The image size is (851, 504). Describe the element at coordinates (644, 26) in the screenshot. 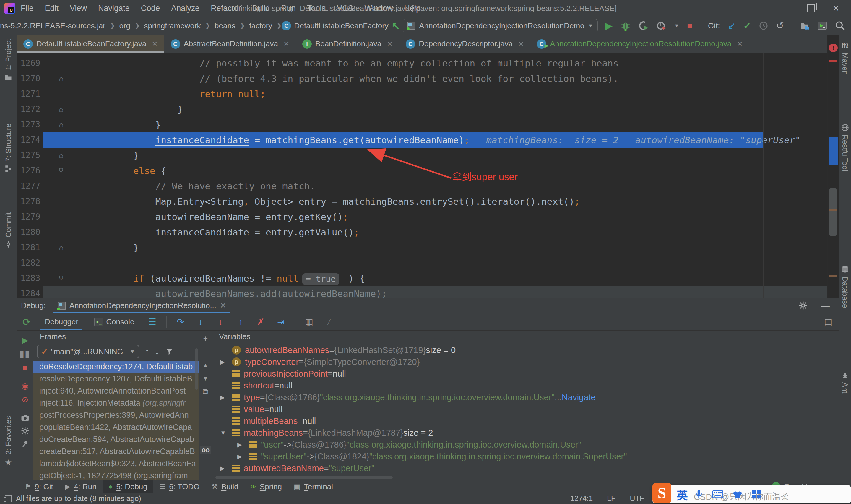

I see `coverage-button` at that location.